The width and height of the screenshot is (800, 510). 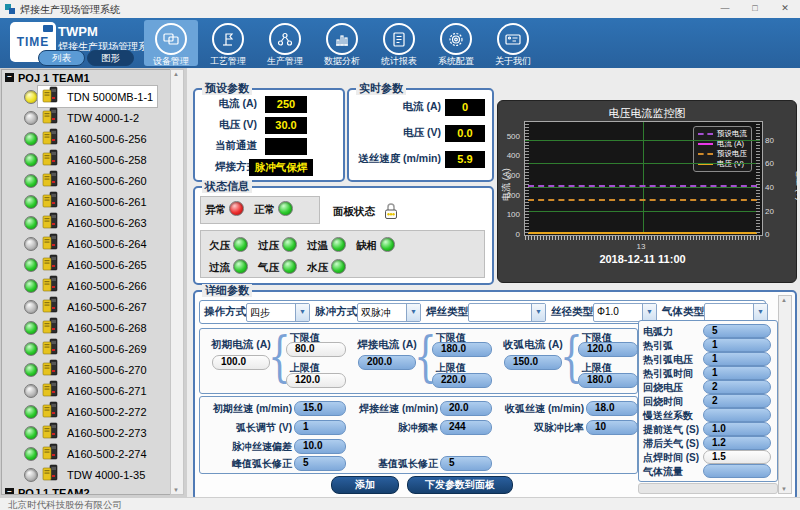 What do you see at coordinates (228, 43) in the screenshot?
I see `nav-item-process-manage: 工艺管理` at bounding box center [228, 43].